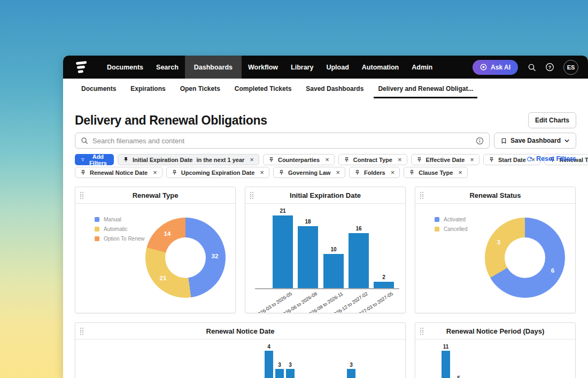 This screenshot has width=588, height=378. Describe the element at coordinates (445, 159) in the screenshot. I see `filter-chip-effective-date: Effective Date ×` at that location.